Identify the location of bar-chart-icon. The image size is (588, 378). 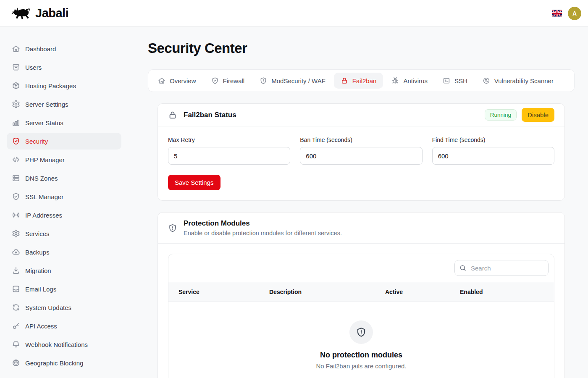
(16, 123).